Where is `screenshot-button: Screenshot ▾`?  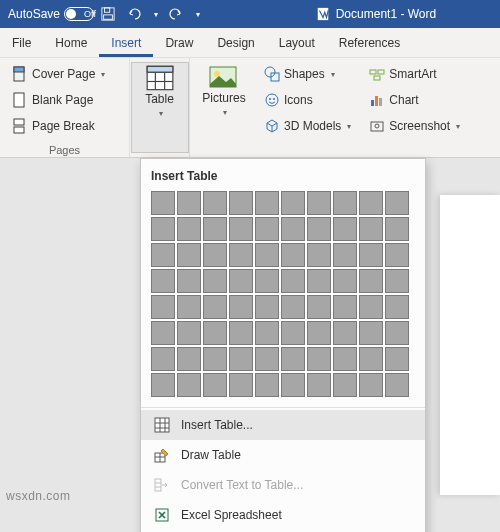 screenshot-button: Screenshot ▾ is located at coordinates (414, 126).